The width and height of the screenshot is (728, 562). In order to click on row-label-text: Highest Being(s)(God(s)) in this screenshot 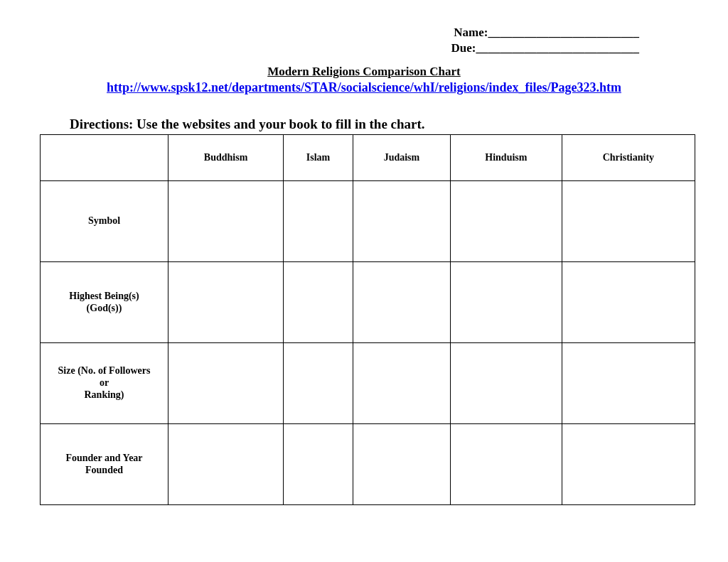, I will do `click(104, 302)`.